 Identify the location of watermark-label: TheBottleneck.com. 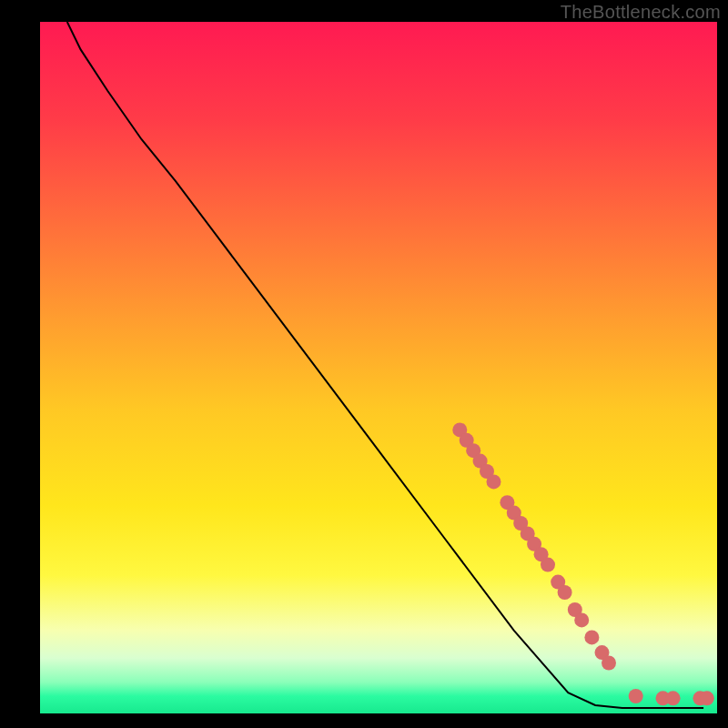
(641, 13).